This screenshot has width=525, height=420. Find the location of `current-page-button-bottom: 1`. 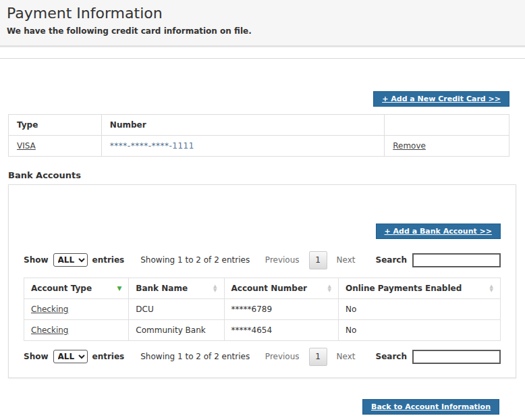

current-page-button-bottom: 1 is located at coordinates (319, 357).